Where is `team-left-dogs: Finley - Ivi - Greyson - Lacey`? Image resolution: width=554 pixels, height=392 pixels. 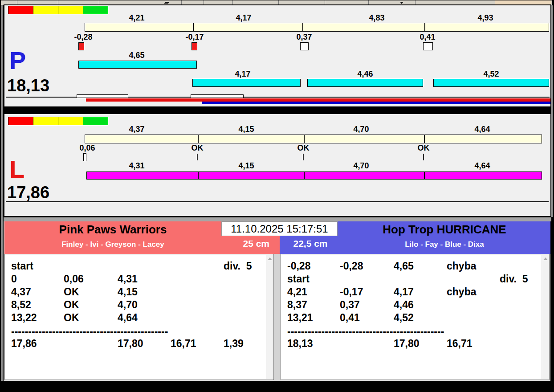 team-left-dogs: Finley - Ivi - Greyson - Lacey is located at coordinates (113, 245).